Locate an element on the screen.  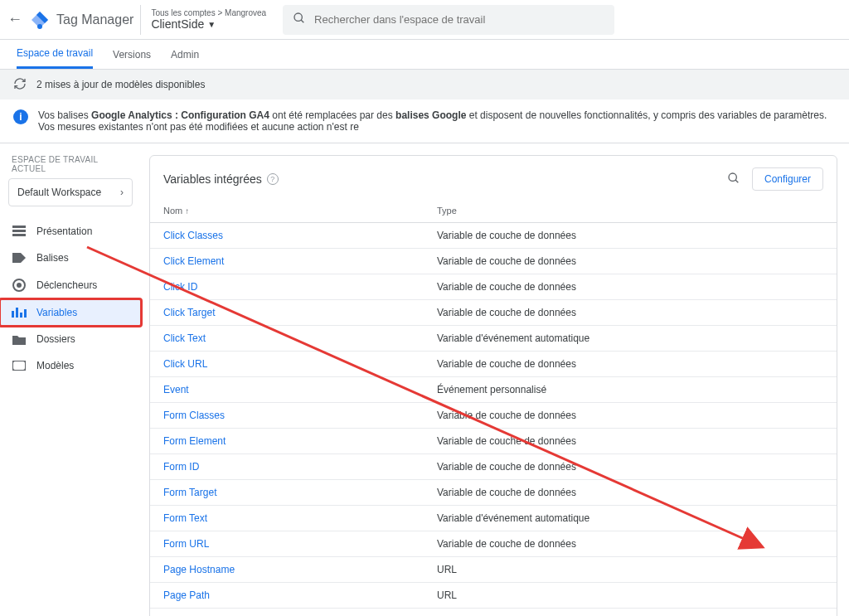
table-row: Click URLVariable de couche de données is located at coordinates (493, 365).